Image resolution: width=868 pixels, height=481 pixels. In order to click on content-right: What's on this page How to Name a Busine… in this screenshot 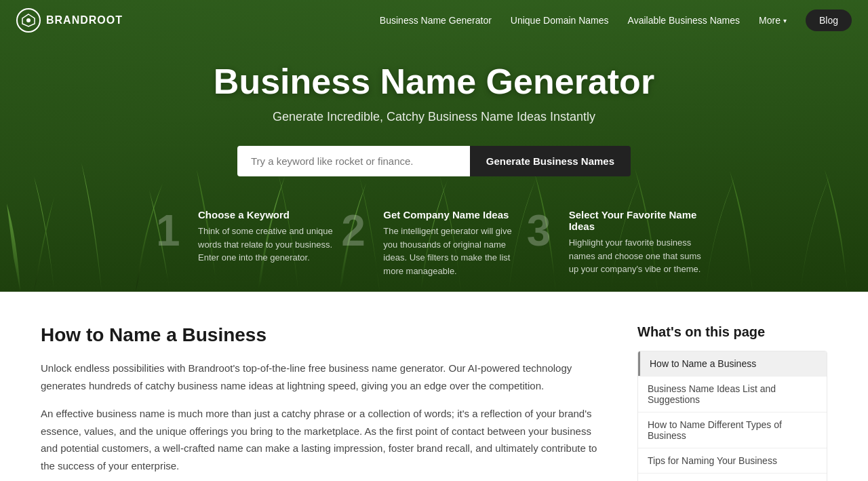, I will do `click(732, 403)`.